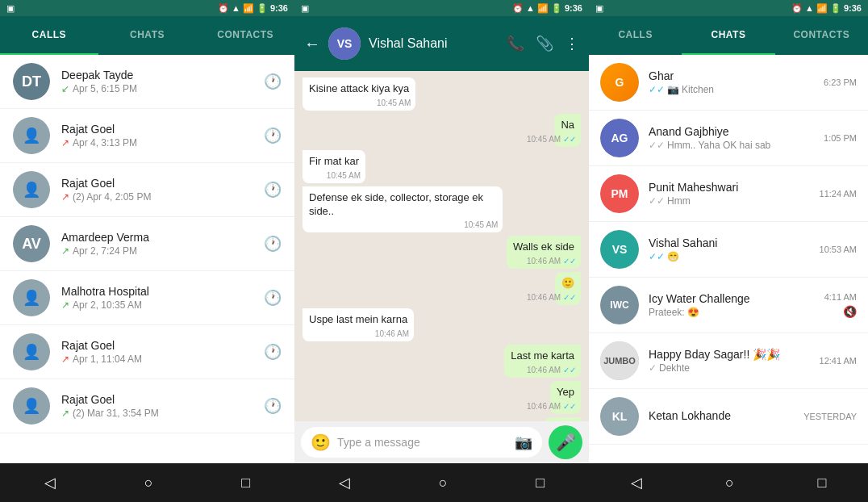 This screenshot has width=868, height=502. What do you see at coordinates (565, 392) in the screenshot?
I see `message-text: Yep` at bounding box center [565, 392].